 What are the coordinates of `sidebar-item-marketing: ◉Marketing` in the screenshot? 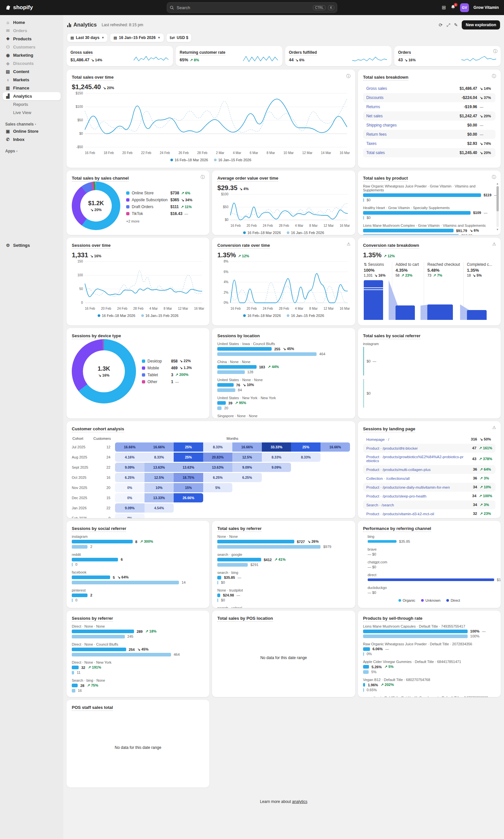 It's located at (32, 55).